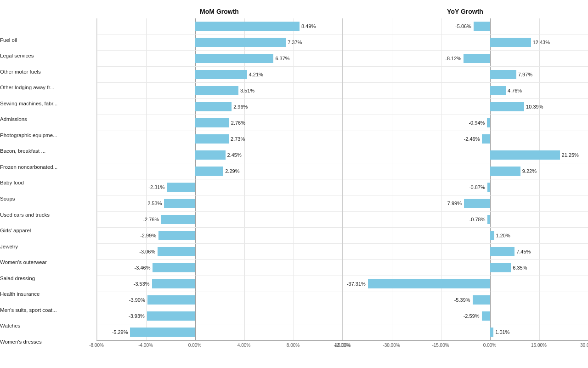  What do you see at coordinates (465, 139) in the screenshot?
I see `bar-row: -2.46%` at bounding box center [465, 139].